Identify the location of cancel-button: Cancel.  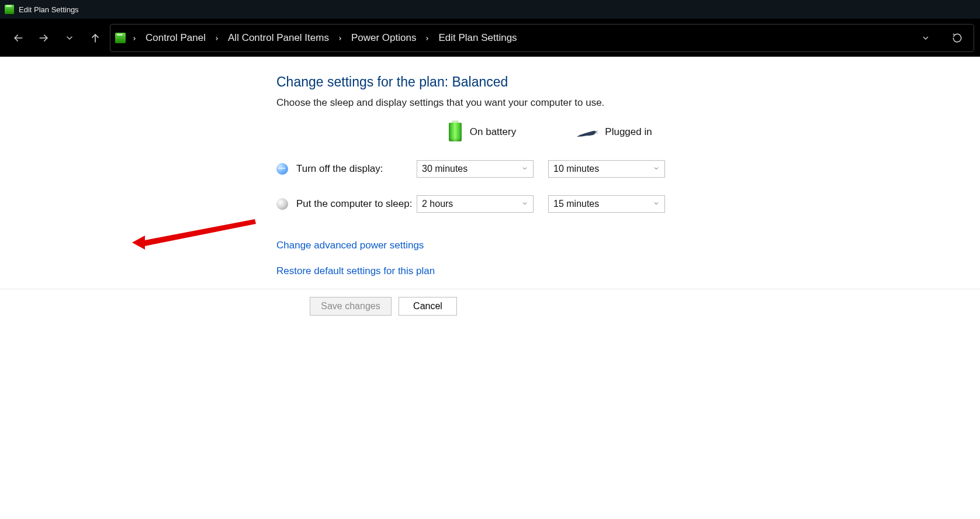
(428, 306).